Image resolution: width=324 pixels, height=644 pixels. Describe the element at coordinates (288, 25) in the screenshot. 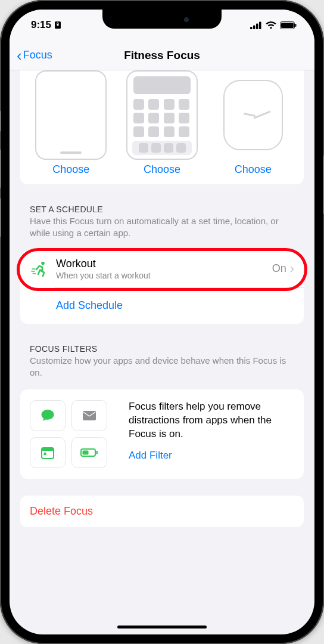

I see `battery-icon` at that location.